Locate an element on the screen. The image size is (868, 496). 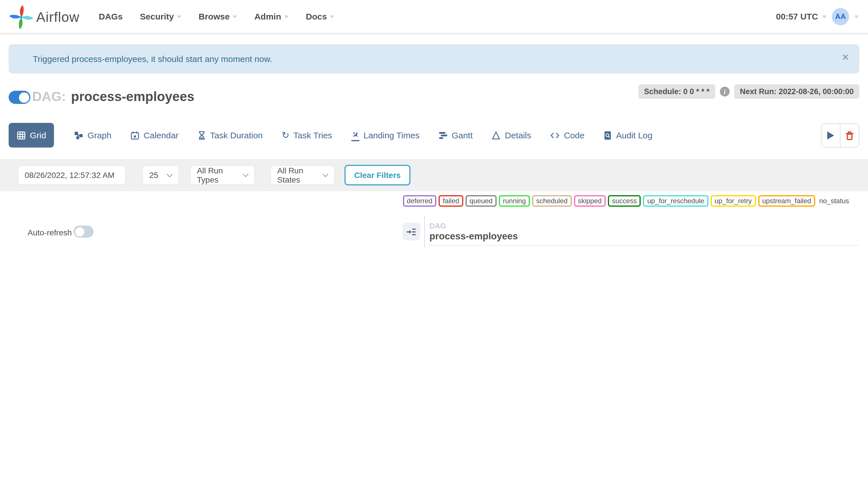
legend-no-status: no_status is located at coordinates (834, 201).